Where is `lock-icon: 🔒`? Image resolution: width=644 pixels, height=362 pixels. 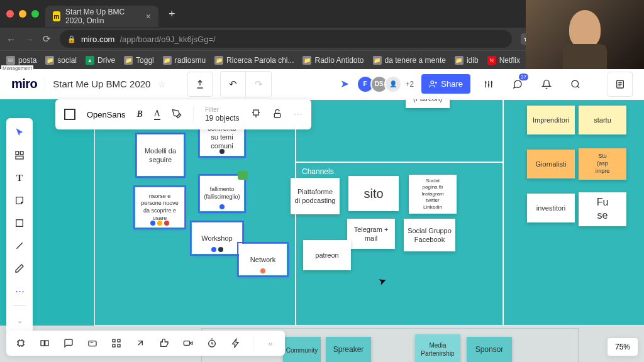
lock-icon: 🔒 is located at coordinates (72, 39).